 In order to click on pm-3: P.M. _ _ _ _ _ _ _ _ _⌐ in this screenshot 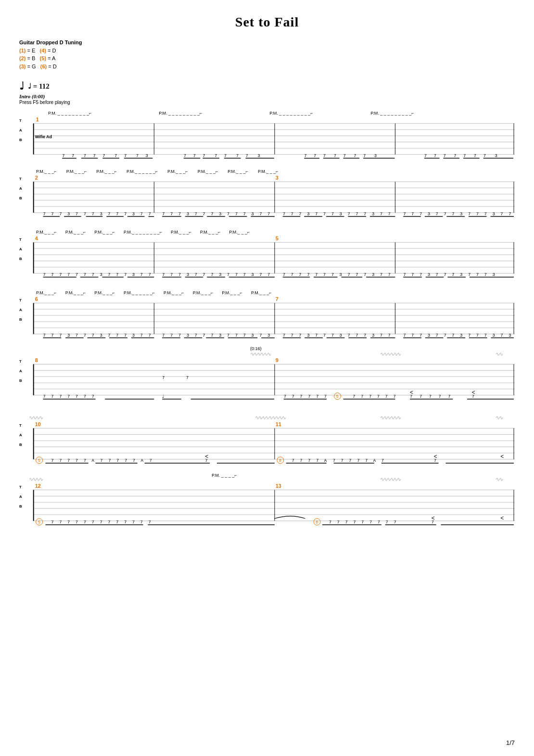, I will do `click(291, 113)`.